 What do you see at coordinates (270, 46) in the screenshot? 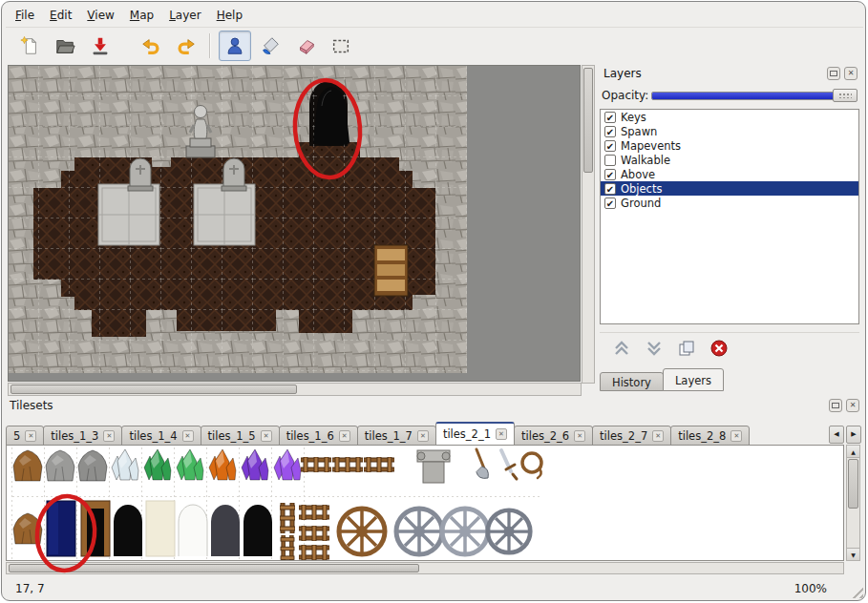
I see `fill-tool-icon` at bounding box center [270, 46].